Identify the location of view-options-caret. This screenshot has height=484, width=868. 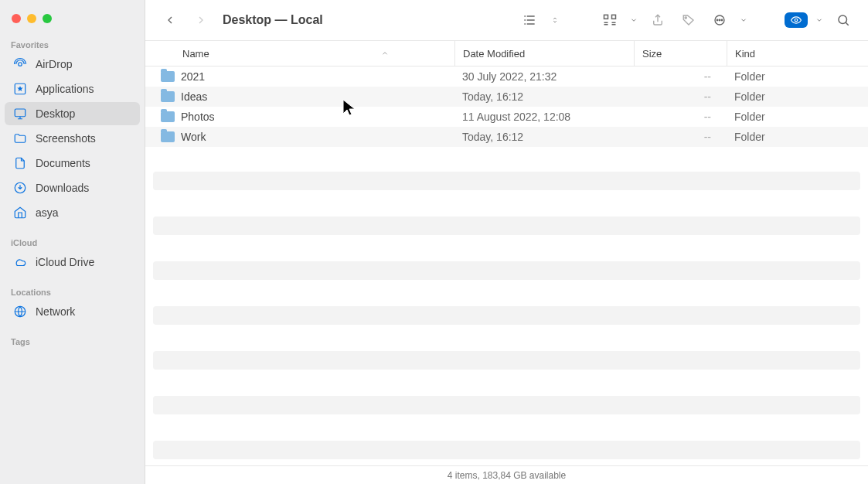
(555, 20).